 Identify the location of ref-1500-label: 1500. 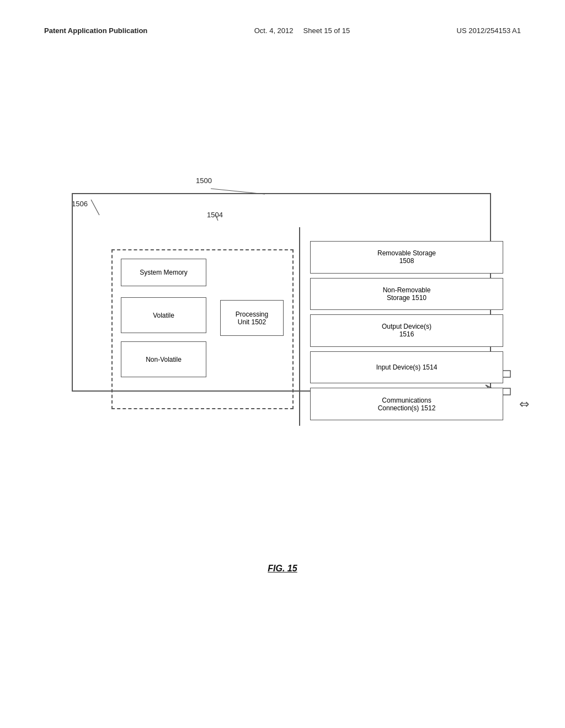
(204, 181).